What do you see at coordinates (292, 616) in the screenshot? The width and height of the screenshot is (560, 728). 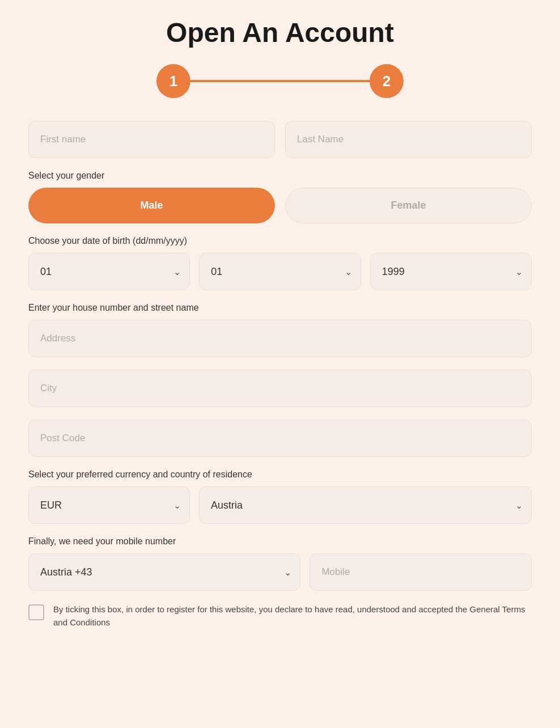 I see `terms-label: By ticking this box, in order to registe…` at bounding box center [292, 616].